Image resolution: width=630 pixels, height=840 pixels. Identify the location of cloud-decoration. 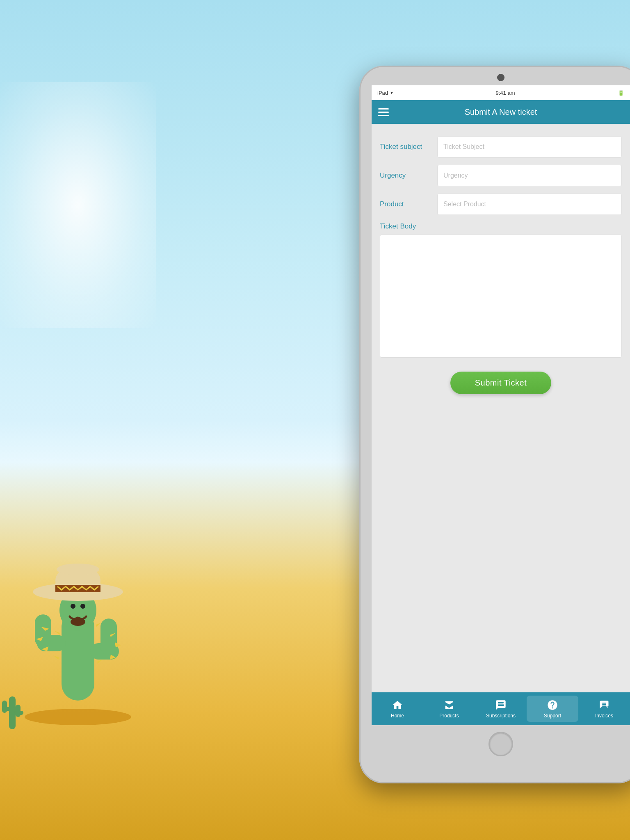
(78, 205).